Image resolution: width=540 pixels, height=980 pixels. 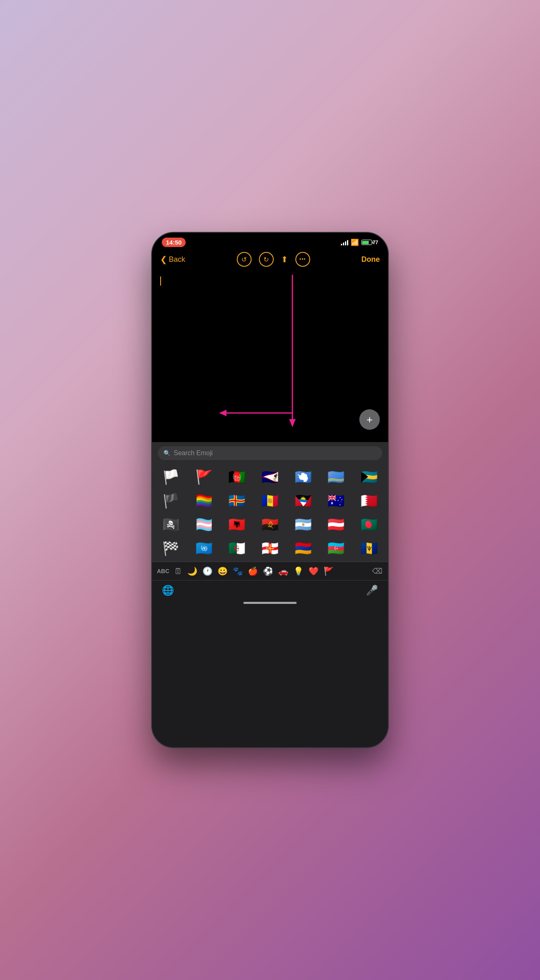 What do you see at coordinates (270, 548) in the screenshot?
I see `emoji-flag-gg: 🇬🇬` at bounding box center [270, 548].